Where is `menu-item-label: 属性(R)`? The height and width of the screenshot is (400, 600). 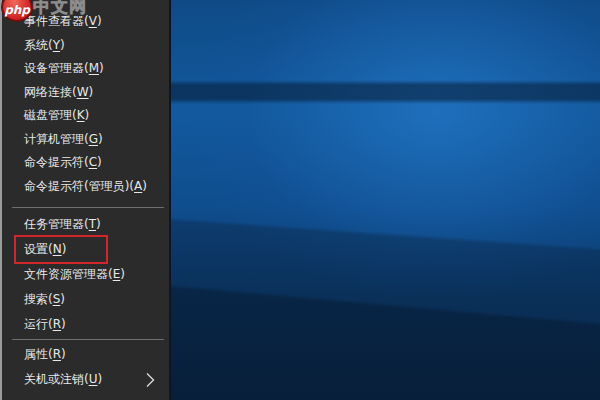
menu-item-label: 属性(R) is located at coordinates (45, 354).